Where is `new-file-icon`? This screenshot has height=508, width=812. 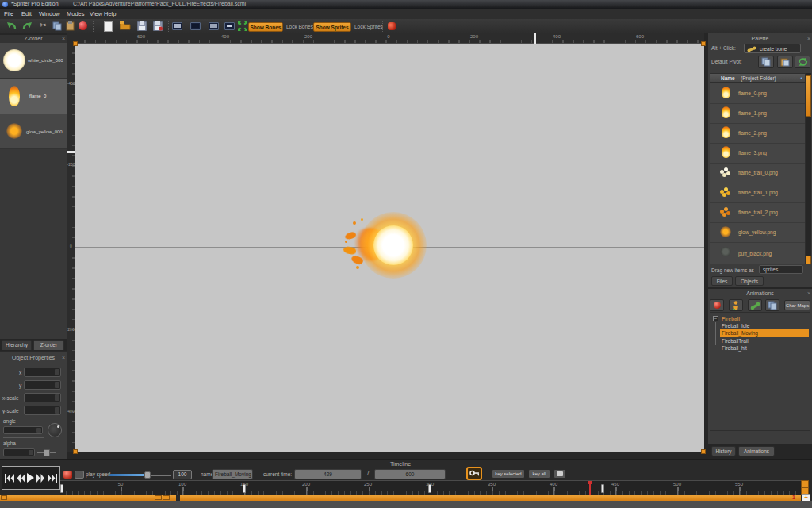 new-file-icon is located at coordinates (108, 27).